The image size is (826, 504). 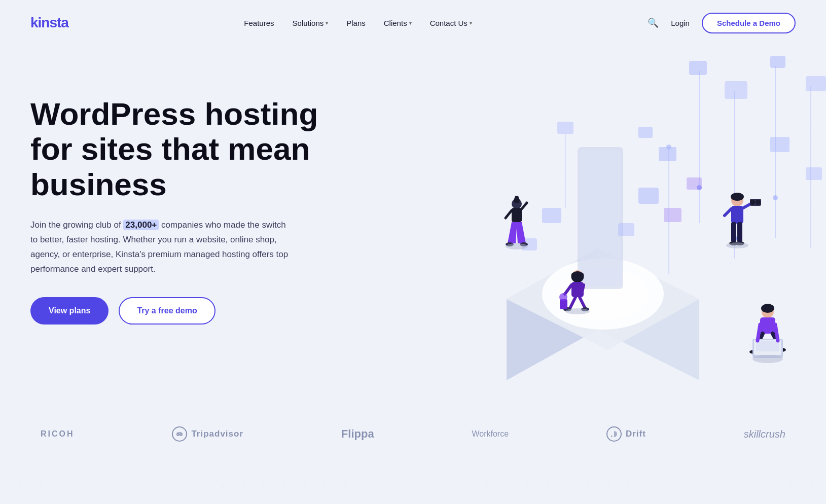 I want to click on tripadvisor-owl-icon, so click(x=179, y=434).